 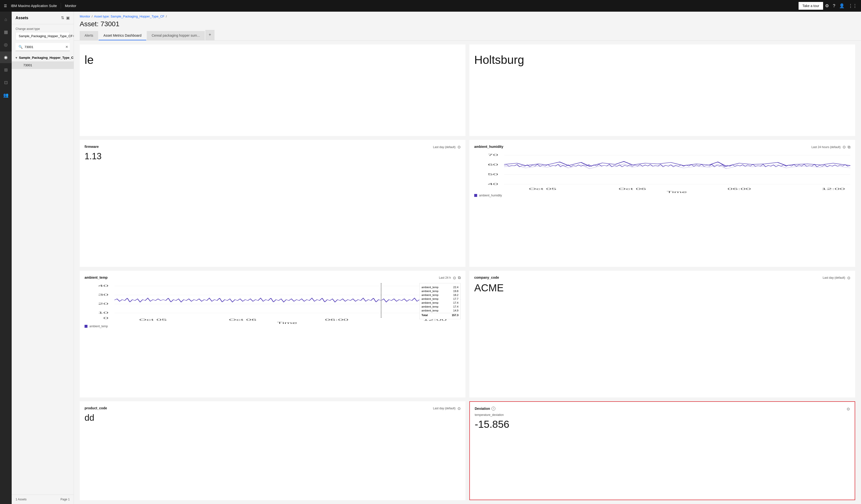 I want to click on firmware-settings-icon: ⊙, so click(x=459, y=147).